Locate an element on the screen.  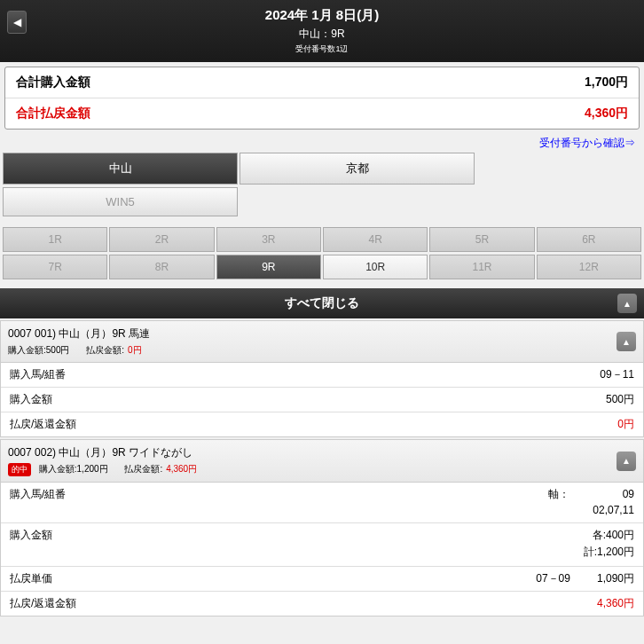
race-tab-7r: 7R is located at coordinates (55, 267).